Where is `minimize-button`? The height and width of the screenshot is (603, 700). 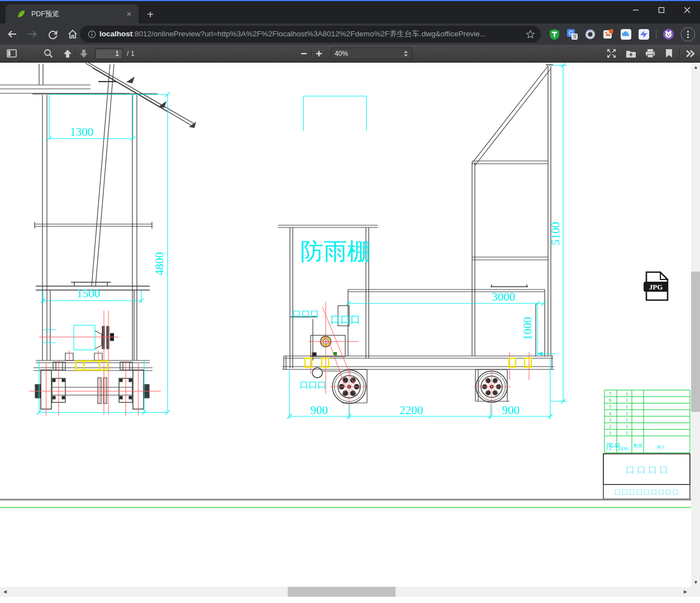 minimize-button is located at coordinates (636, 10).